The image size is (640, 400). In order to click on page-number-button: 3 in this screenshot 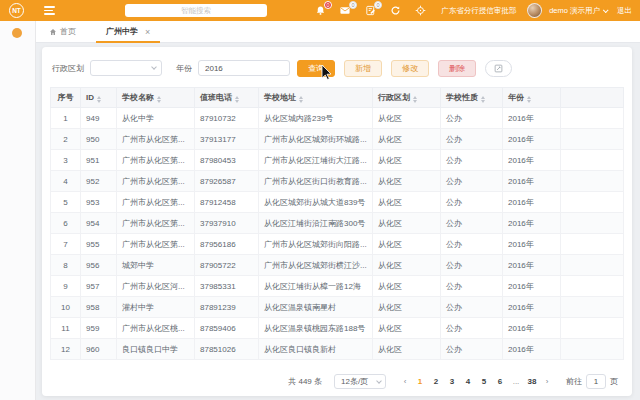, I will do `click(452, 382)`.